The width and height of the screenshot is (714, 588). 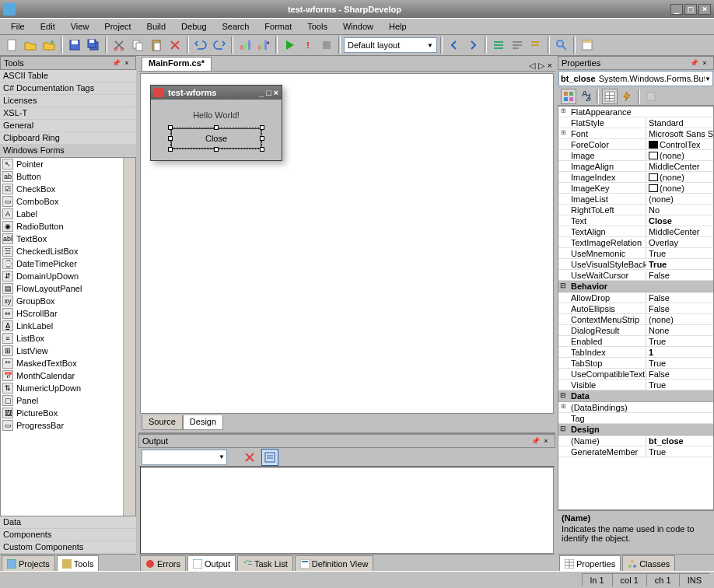 I want to click on menu-file: File, so click(x=18, y=26).